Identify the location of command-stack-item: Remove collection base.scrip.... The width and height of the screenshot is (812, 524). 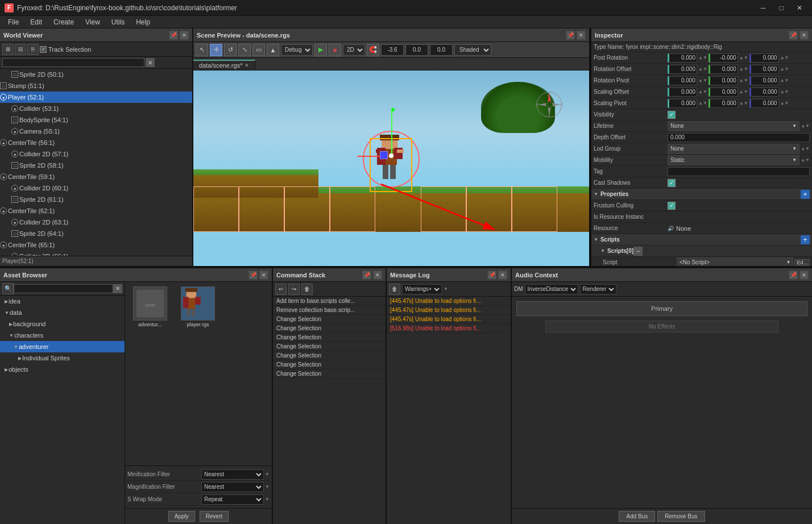
(329, 310).